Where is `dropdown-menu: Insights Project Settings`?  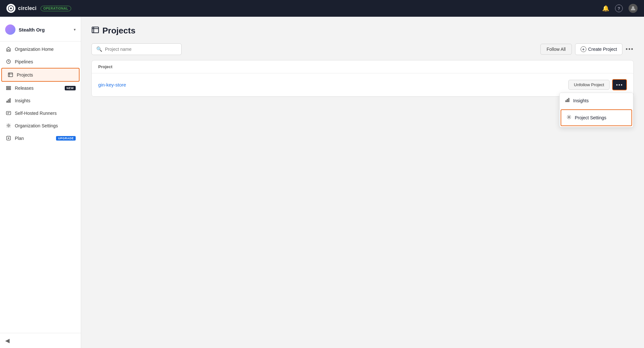
dropdown-menu: Insights Project Settings is located at coordinates (596, 110).